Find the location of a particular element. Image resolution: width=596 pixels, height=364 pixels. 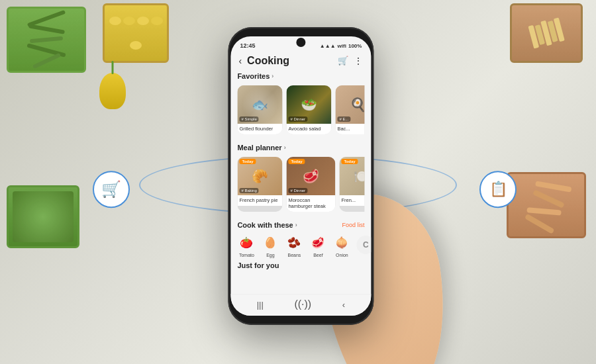

card-moroccan: 🥩 Today # Dinner Moroccan hamburger stea… is located at coordinates (311, 184).